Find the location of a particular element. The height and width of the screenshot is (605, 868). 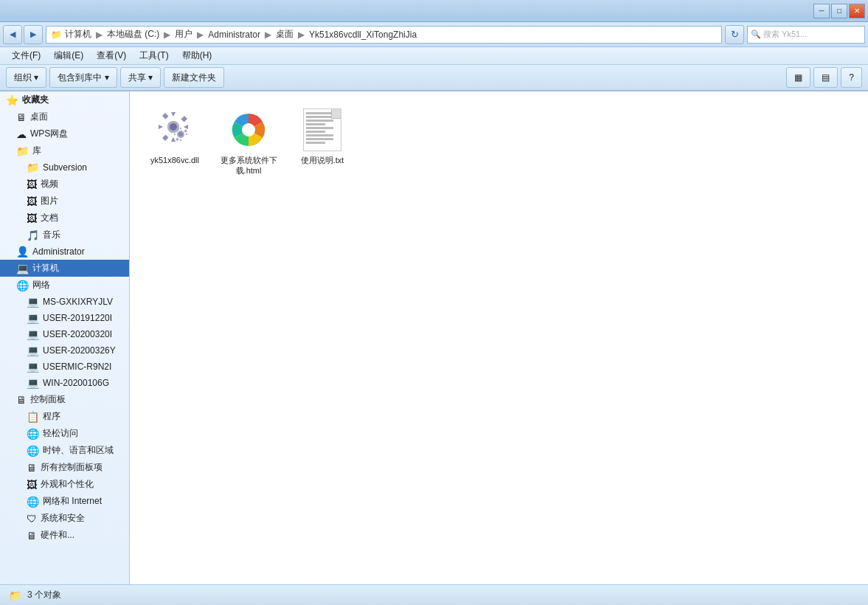

file-item-dll: yk51x86vc.dll is located at coordinates (175, 142).